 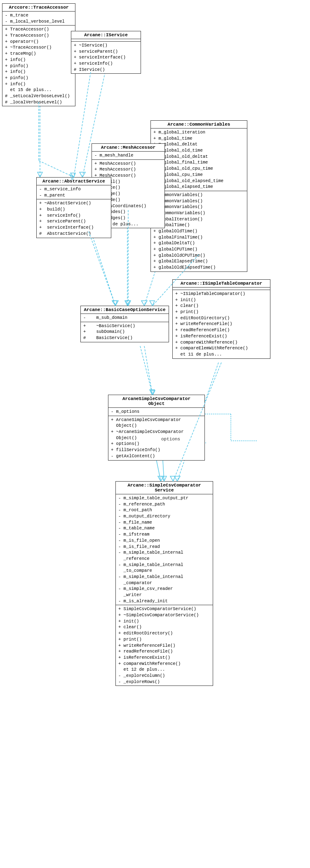 I want to click on box-arcane-simple-csv-comparator-object-methods: + ArcaneSimpleCsvComparator Object() + ~…, so click(x=157, y=438).